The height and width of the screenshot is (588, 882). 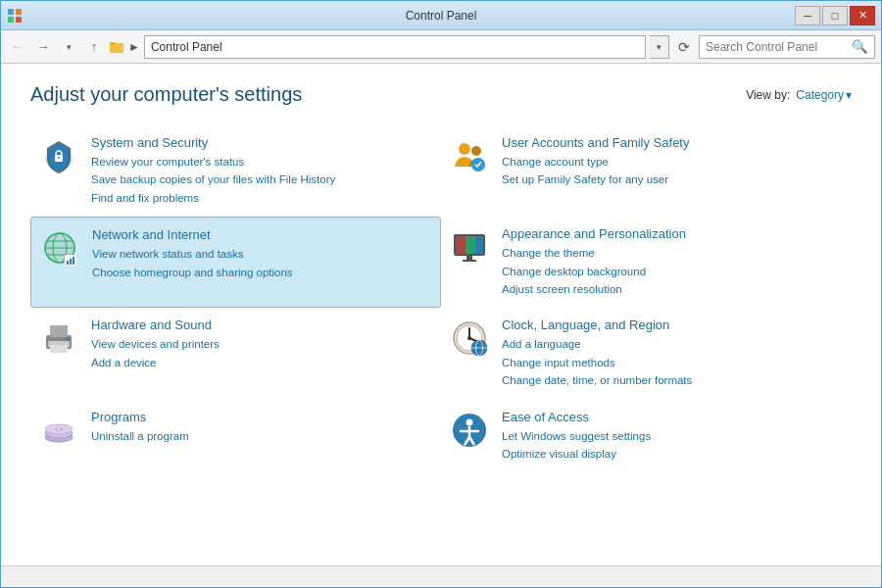 I want to click on category-network: Network and Internet View network status…, so click(x=235, y=263).